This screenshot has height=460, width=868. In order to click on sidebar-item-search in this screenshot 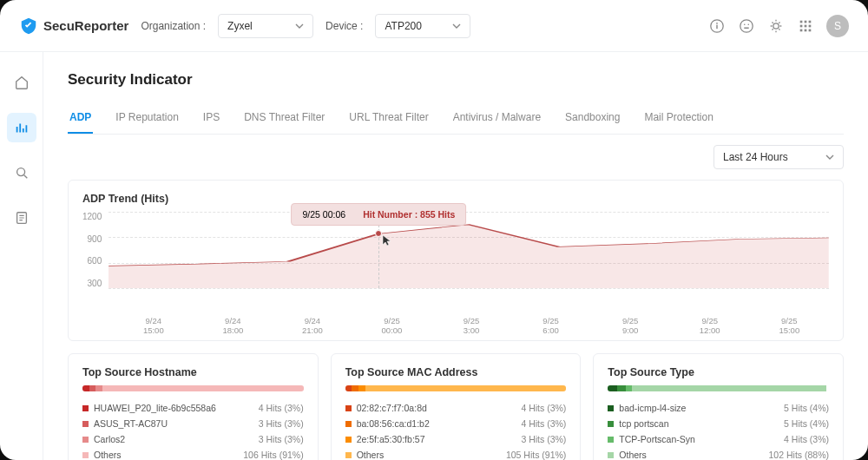, I will do `click(22, 173)`.